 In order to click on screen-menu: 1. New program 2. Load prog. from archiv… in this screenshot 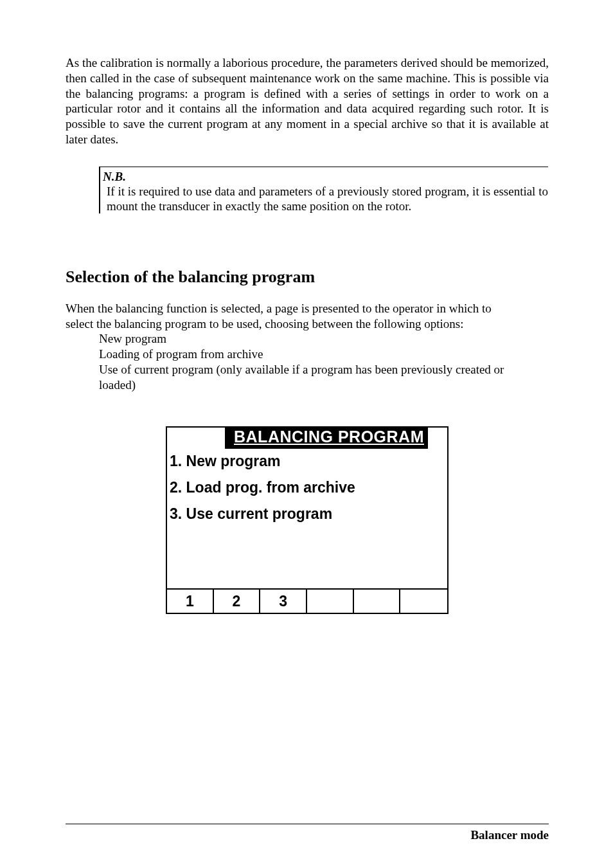, I will do `click(307, 518)`.